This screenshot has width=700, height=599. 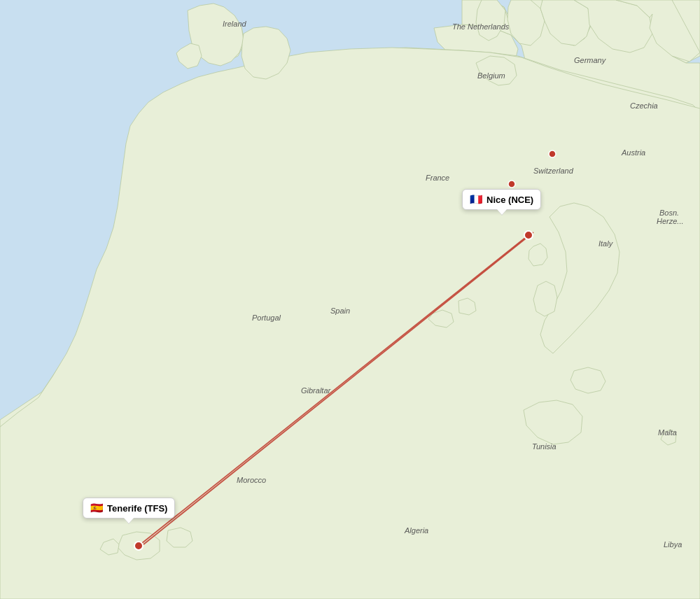 What do you see at coordinates (668, 432) in the screenshot?
I see `label-malta: Malta` at bounding box center [668, 432].